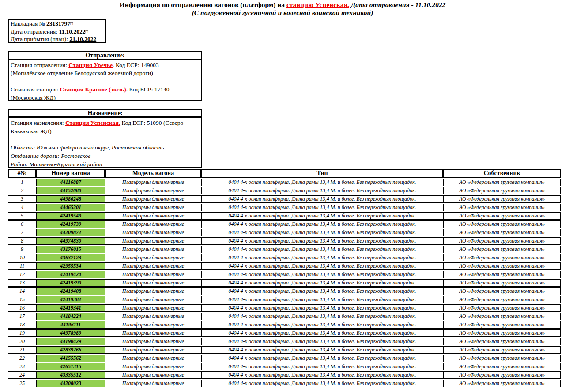 This screenshot has height=392, width=565. I want to click on row-index-cell: 9, so click(22, 250).